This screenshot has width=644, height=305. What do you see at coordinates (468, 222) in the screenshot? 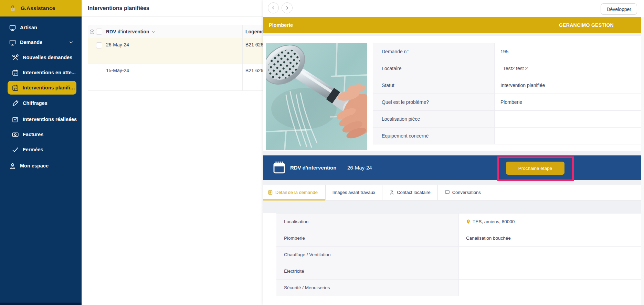
I see `map-pin-icon` at bounding box center [468, 222].